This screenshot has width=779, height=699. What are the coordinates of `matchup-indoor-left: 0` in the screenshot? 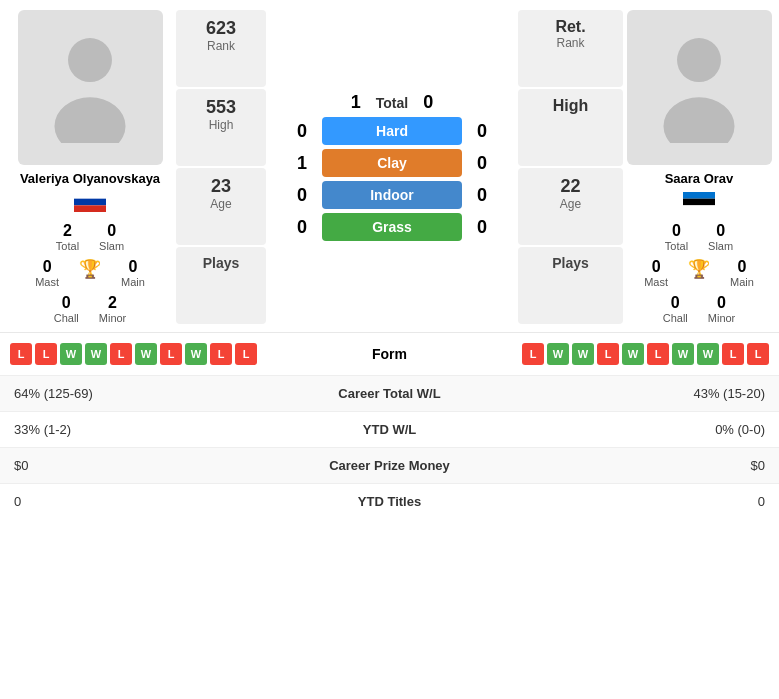 It's located at (302, 196).